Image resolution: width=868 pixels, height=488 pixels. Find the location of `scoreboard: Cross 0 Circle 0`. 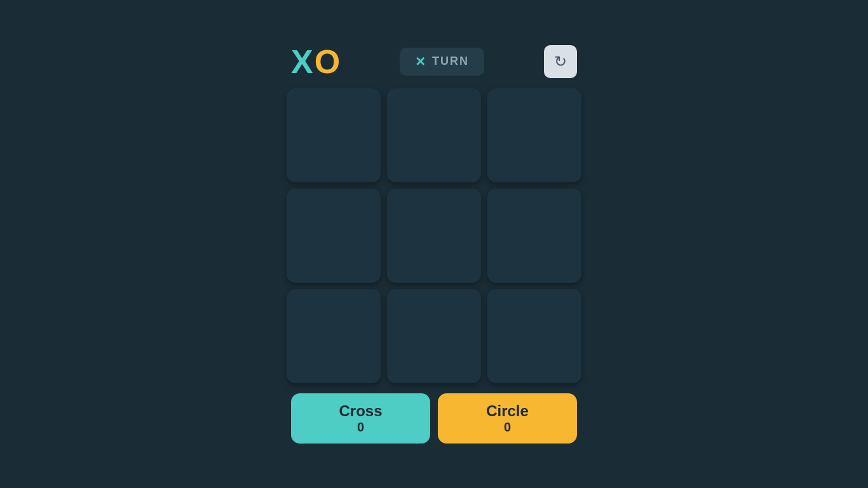

scoreboard: Cross 0 Circle 0 is located at coordinates (434, 418).